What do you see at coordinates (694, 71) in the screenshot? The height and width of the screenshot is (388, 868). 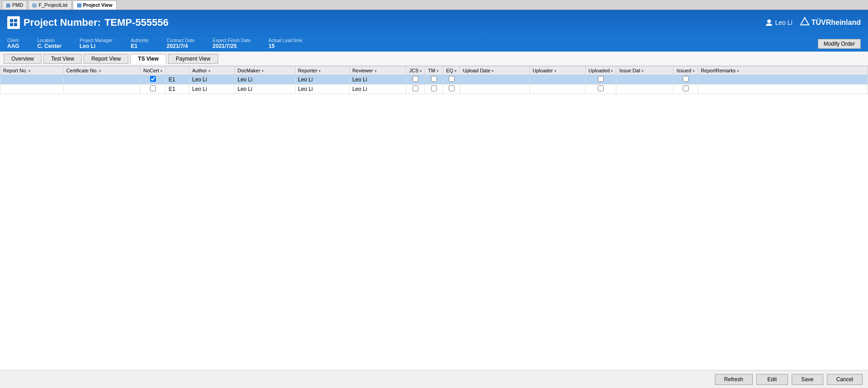 I see `sort-arrow-issued: ▾` at bounding box center [694, 71].